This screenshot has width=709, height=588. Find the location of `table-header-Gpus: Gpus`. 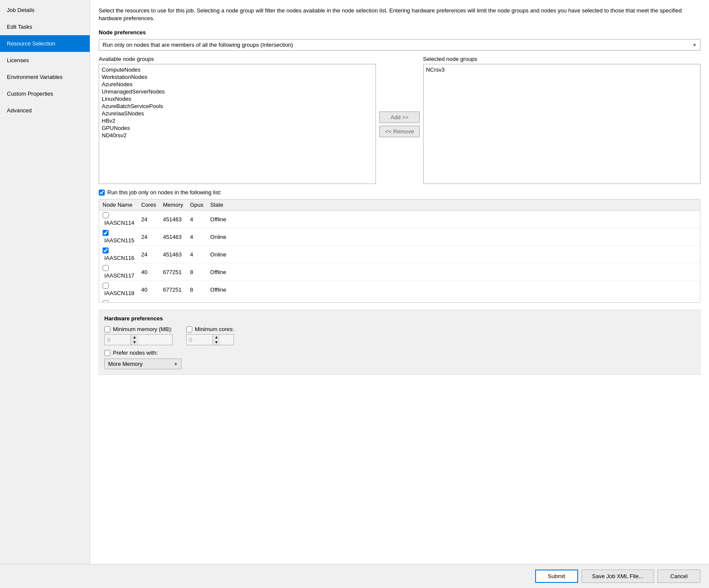

table-header-Gpus: Gpus is located at coordinates (197, 205).